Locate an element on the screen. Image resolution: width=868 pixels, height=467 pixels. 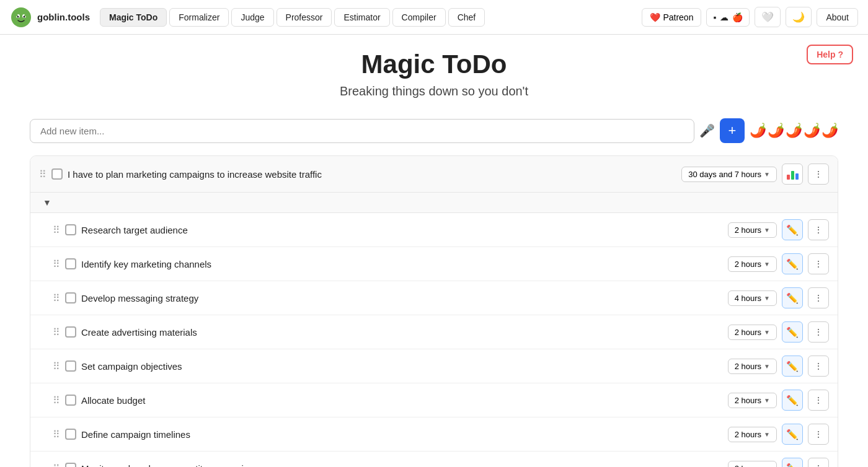
subtask-time-caret-7: ▼ is located at coordinates (767, 466).